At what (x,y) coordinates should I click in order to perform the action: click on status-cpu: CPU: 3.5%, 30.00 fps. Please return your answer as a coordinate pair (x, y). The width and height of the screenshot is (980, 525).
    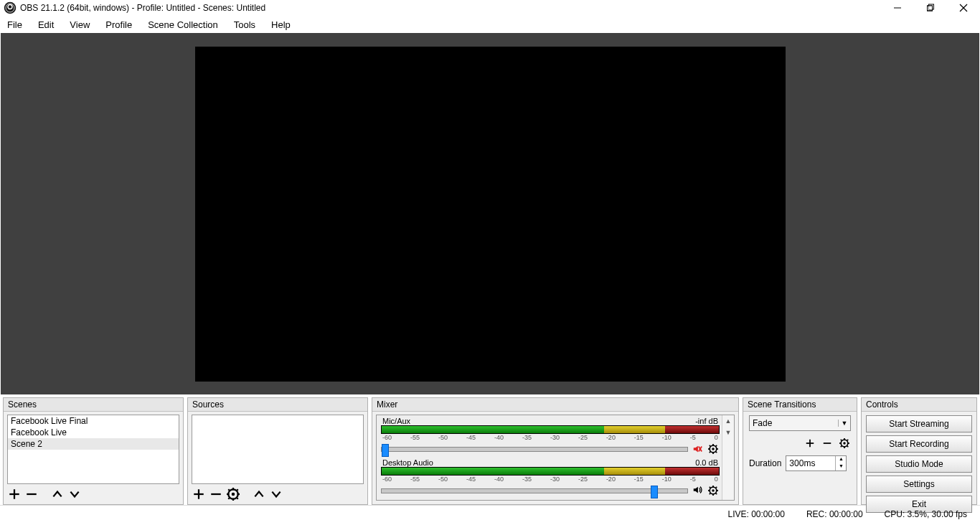
    Looking at the image, I should click on (925, 514).